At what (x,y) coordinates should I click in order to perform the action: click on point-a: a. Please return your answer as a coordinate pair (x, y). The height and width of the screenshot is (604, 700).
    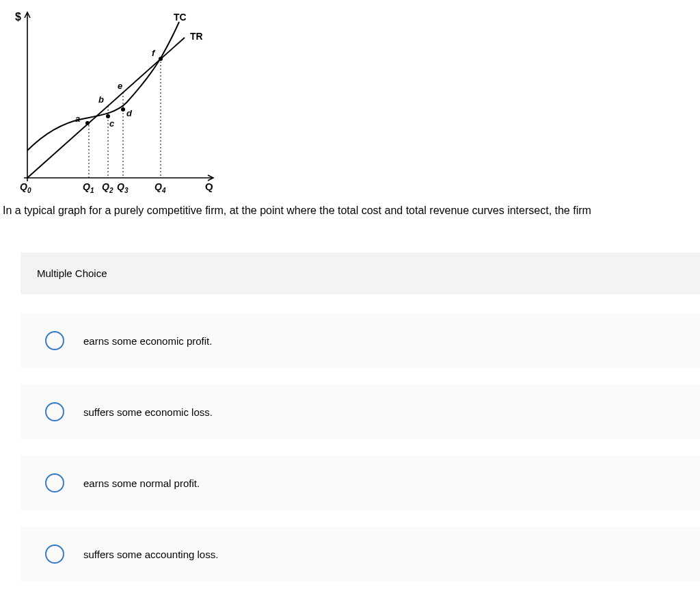
    Looking at the image, I should click on (78, 119).